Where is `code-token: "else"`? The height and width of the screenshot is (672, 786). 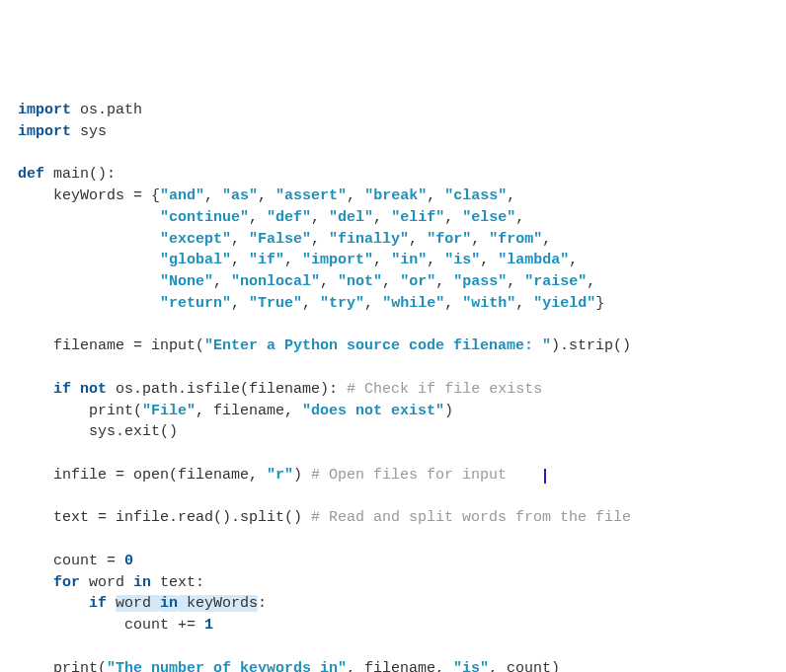
code-token: "else" is located at coordinates (489, 217).